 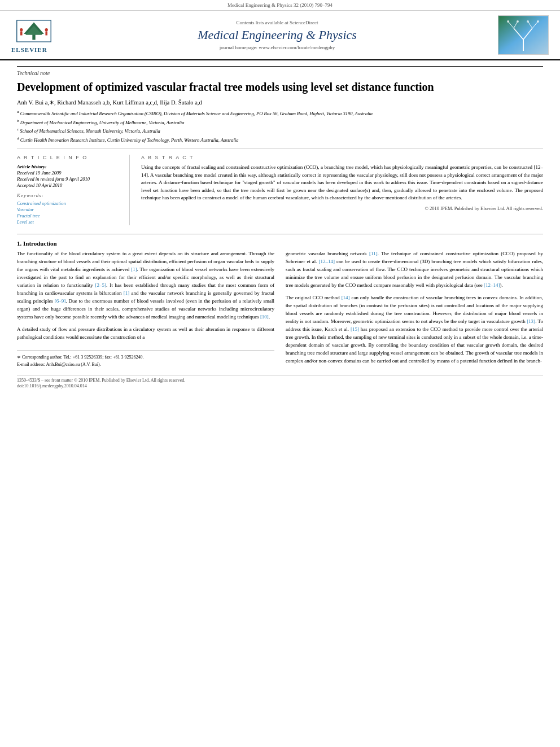 What do you see at coordinates (280, 6) in the screenshot?
I see `top-bar: Medical Engineering & Physics 32 (2010) …` at bounding box center [280, 6].